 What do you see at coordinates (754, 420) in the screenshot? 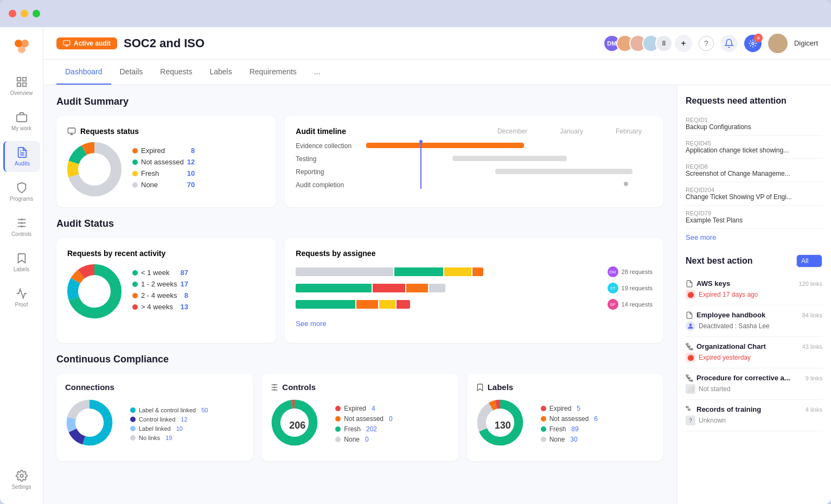
I see `action-training-status: ? Unknown` at bounding box center [754, 420].